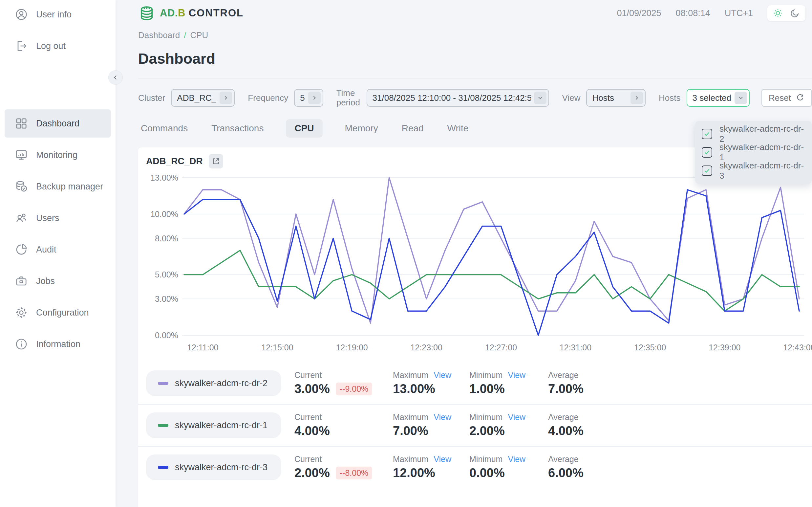 The height and width of the screenshot is (507, 812). I want to click on host-option-label: skywalker-adcm-rc-dr-3, so click(762, 171).